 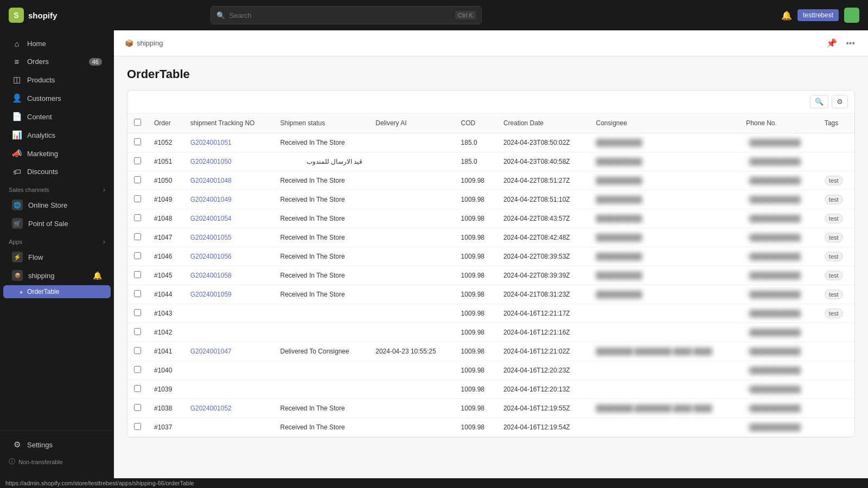 What do you see at coordinates (544, 200) in the screenshot?
I see `creation-date: 2024-04-22T08:51:10Z` at bounding box center [544, 200].